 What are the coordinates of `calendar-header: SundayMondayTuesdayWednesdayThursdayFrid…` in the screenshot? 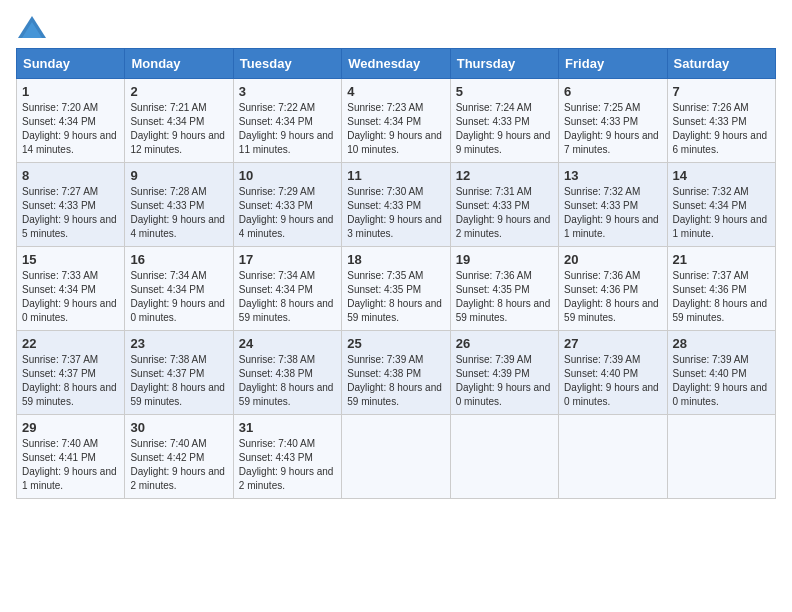 It's located at (396, 64).